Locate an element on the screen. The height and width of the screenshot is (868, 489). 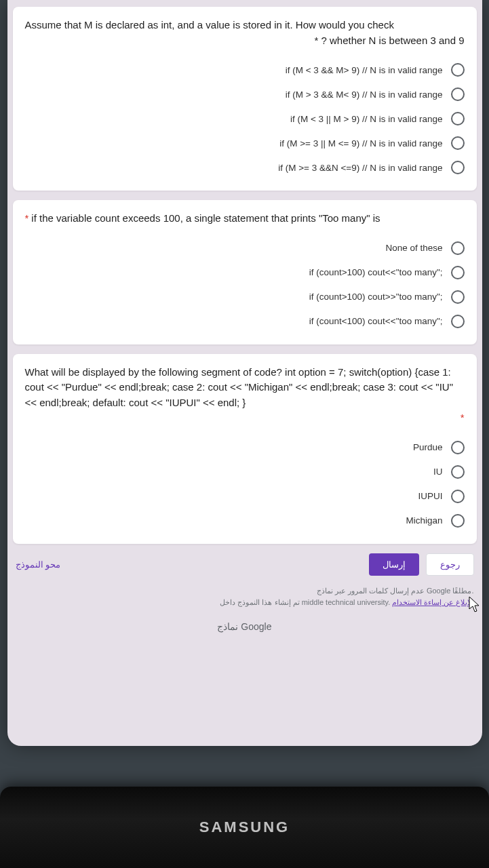
option-label: Purdue is located at coordinates (428, 448).